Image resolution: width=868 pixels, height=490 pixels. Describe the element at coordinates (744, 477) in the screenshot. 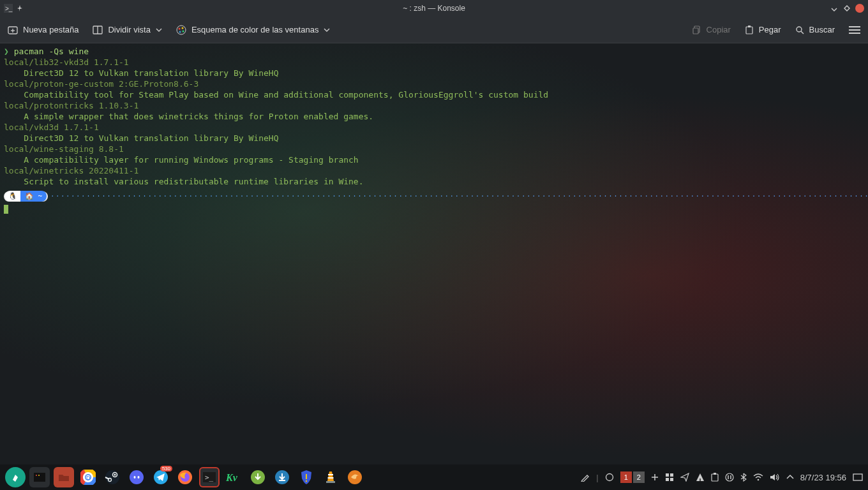

I see `bluetooth-tray-icon` at that location.